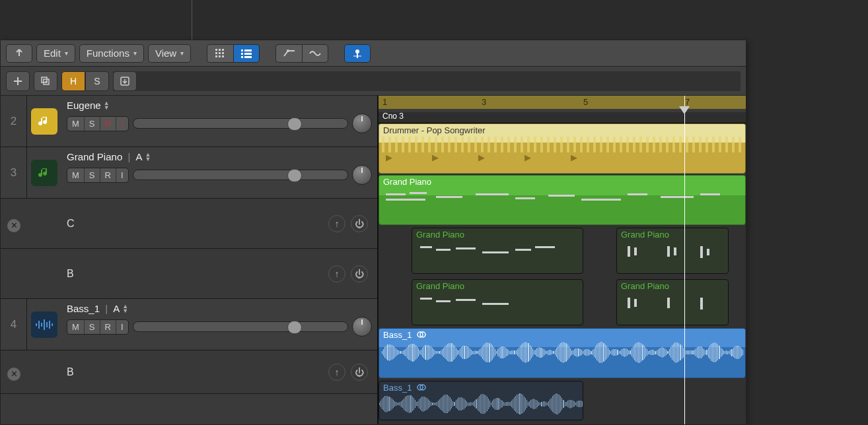  Describe the element at coordinates (52, 53) in the screenshot. I see `edit-menu-label: Edit` at that location.